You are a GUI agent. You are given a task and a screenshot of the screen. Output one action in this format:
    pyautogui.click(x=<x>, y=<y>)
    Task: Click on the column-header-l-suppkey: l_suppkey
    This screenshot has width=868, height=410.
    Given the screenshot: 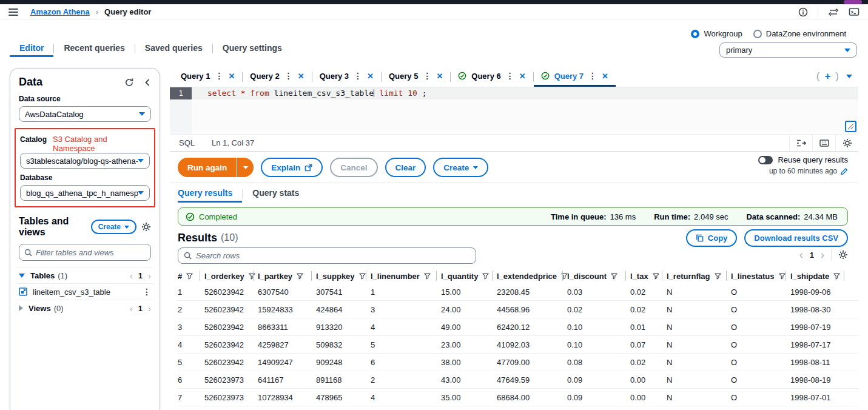 What is the action you would take?
    pyautogui.click(x=343, y=276)
    